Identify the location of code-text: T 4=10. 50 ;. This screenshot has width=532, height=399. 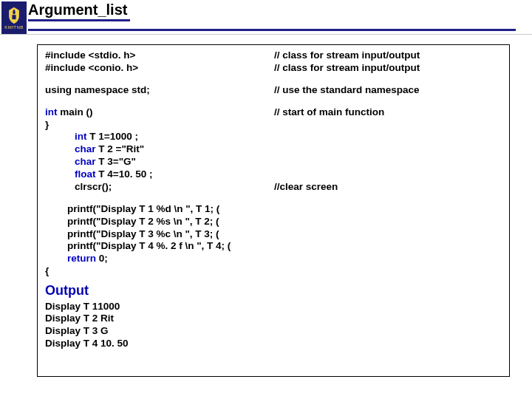
(124, 174).